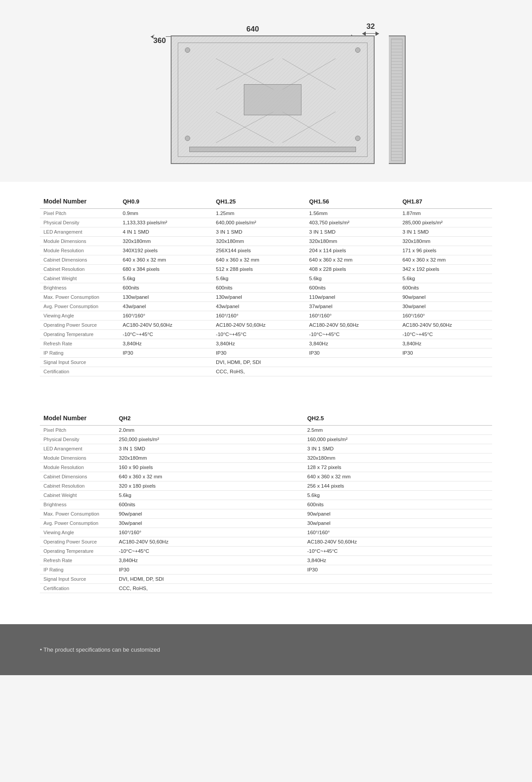  Describe the element at coordinates (398, 533) in the screenshot. I see `table2-cell-11-2: 160°/160°` at that location.